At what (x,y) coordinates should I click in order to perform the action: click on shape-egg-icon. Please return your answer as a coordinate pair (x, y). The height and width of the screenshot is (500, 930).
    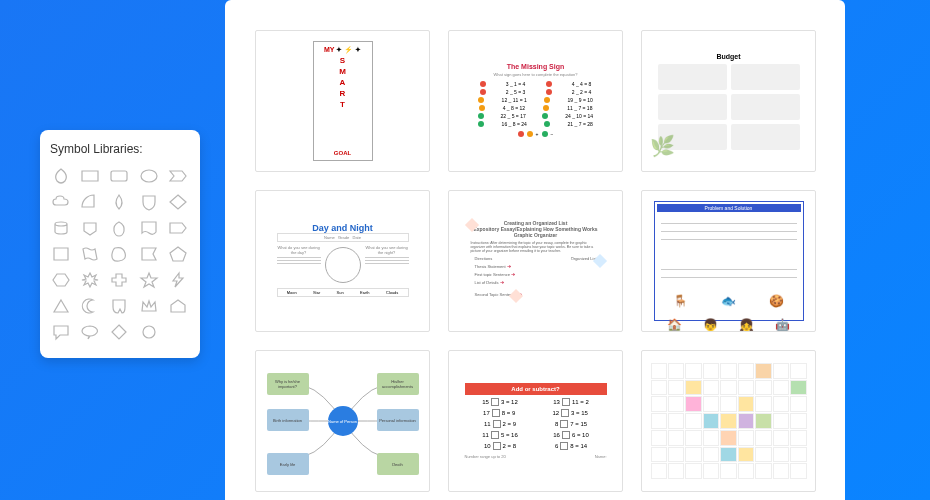
    Looking at the image, I should click on (119, 228).